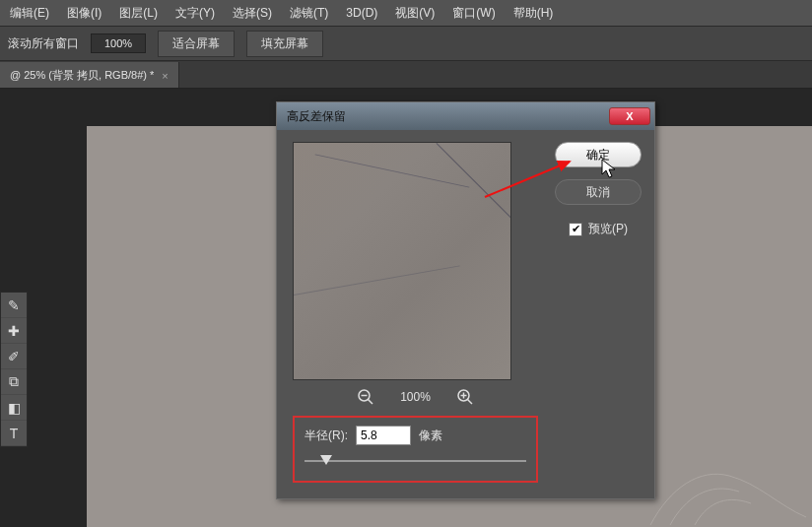 Image resolution: width=812 pixels, height=527 pixels. What do you see at coordinates (138, 14) in the screenshot?
I see `menu-layer: 图层(L)` at bounding box center [138, 14].